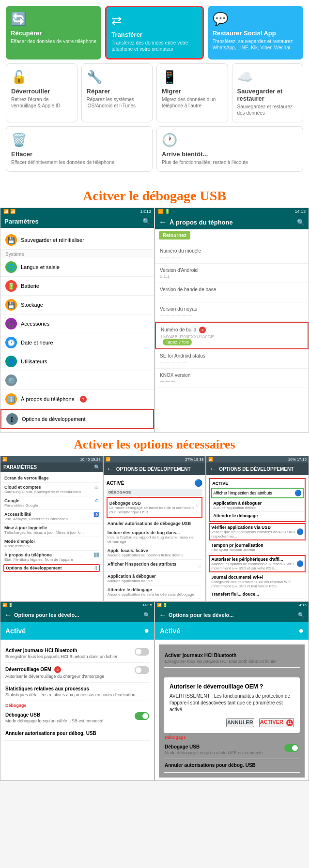 This screenshot has width=309, height=868. What do you see at coordinates (51, 530) in the screenshot?
I see `dev-left-item-maj: Mise à jour logicielle Téléchargez les m…` at bounding box center [51, 530].